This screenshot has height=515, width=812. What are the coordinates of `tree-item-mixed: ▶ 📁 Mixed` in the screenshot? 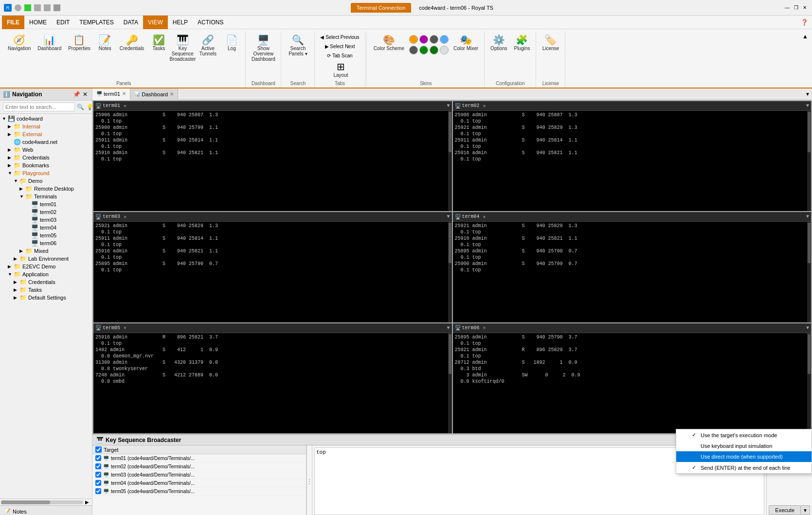 It's located at (46, 251).